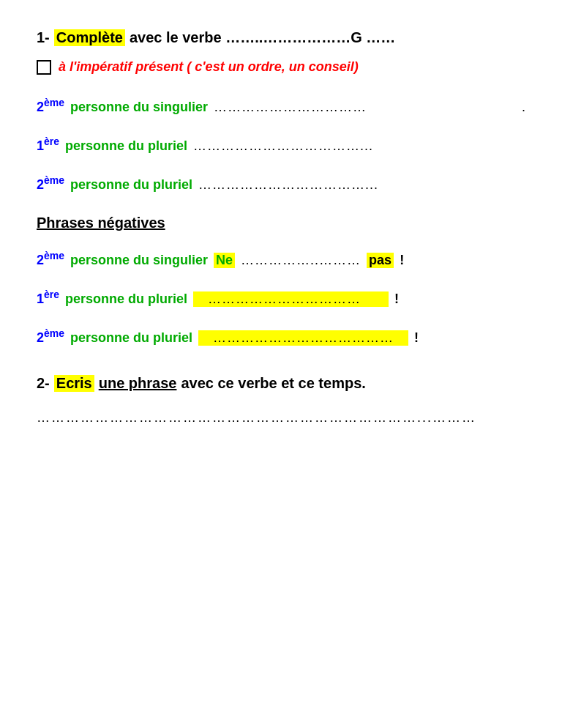 The width and height of the screenshot is (562, 728). Describe the element at coordinates (126, 299) in the screenshot. I see `neg-person-label-2: personne du pluriel` at that location.